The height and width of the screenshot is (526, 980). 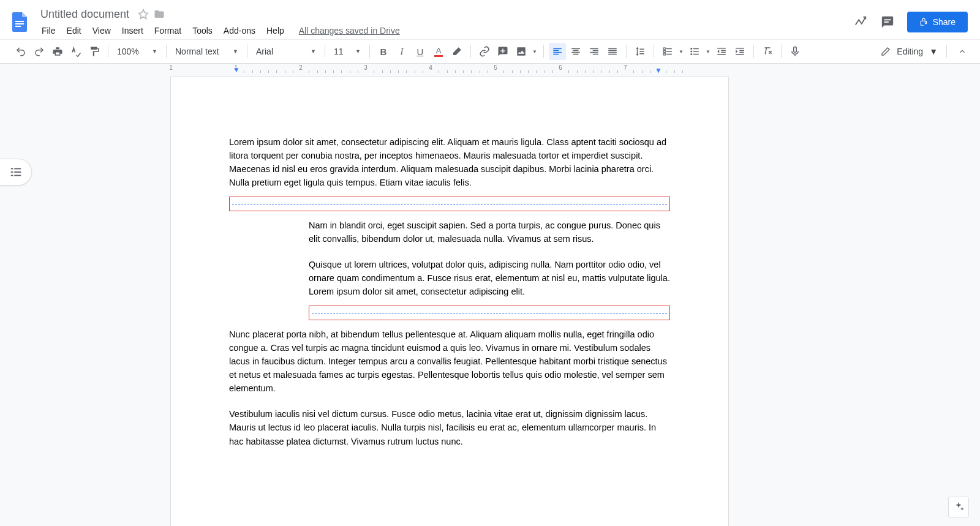 What do you see at coordinates (490, 20) in the screenshot?
I see `app-header: Untitled document File Edit View Insert …` at bounding box center [490, 20].